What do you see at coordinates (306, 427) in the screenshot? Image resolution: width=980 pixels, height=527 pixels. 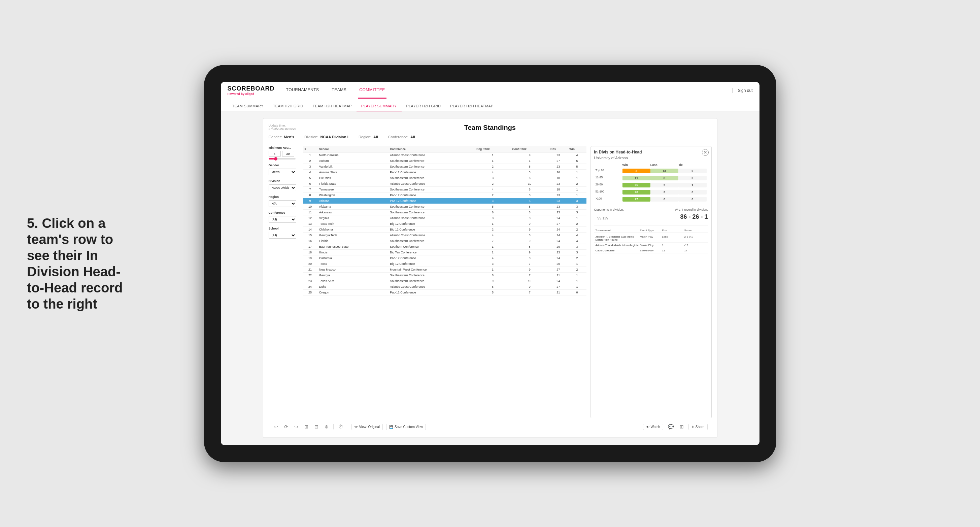 I see `copy-button: ⊞` at bounding box center [306, 427].